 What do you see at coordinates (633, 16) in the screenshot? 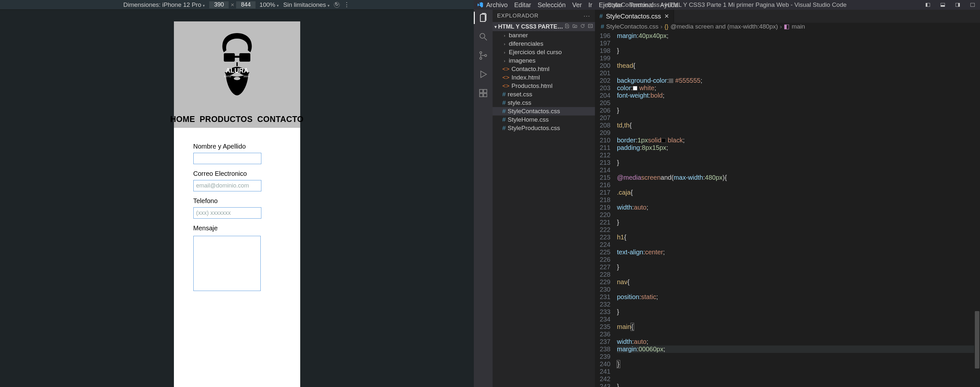
I see `tab-label: StyleContactos.css` at bounding box center [633, 16].